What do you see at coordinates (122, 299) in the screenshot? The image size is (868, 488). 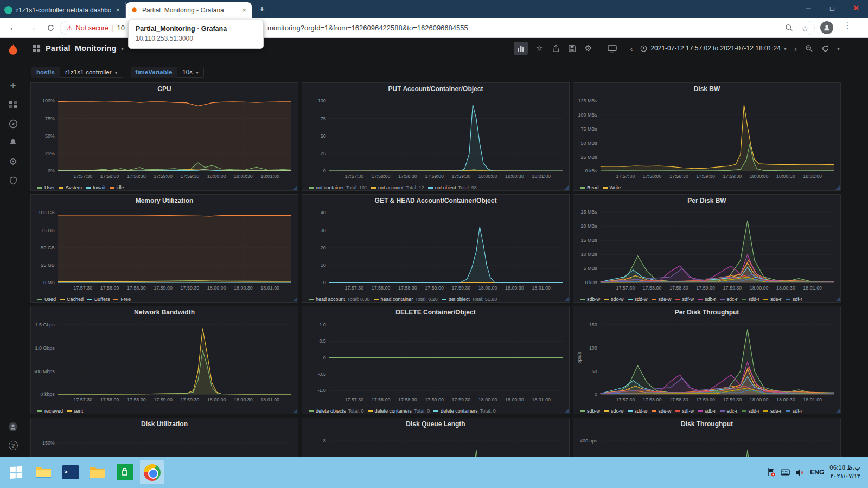 I see `legend-item: Free` at bounding box center [122, 299].